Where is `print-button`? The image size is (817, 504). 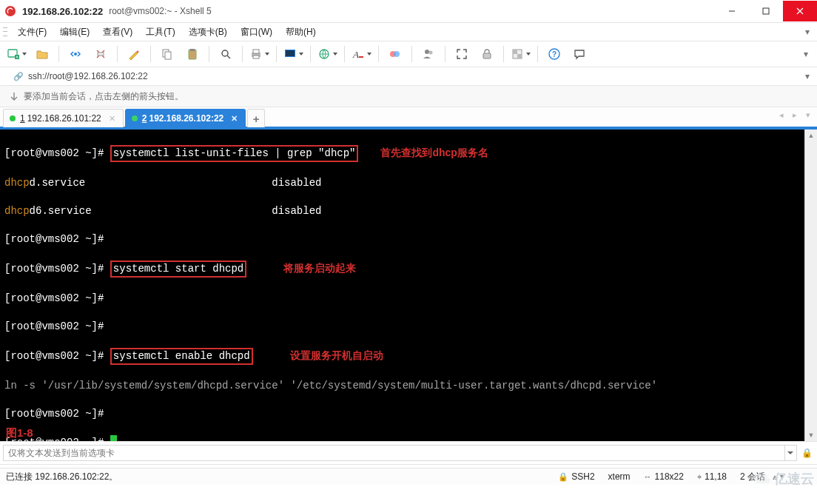 print-button is located at coordinates (259, 54).